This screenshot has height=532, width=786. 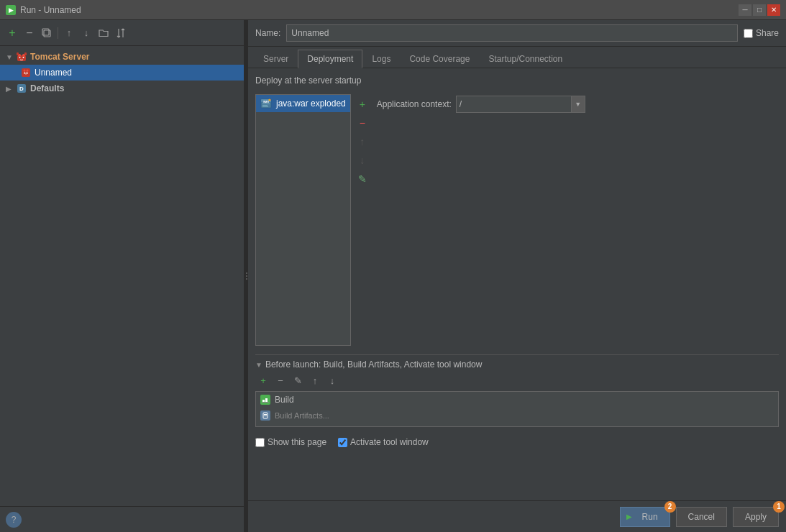 I want to click on window-controls: ─ □ ✕, so click(x=759, y=10).